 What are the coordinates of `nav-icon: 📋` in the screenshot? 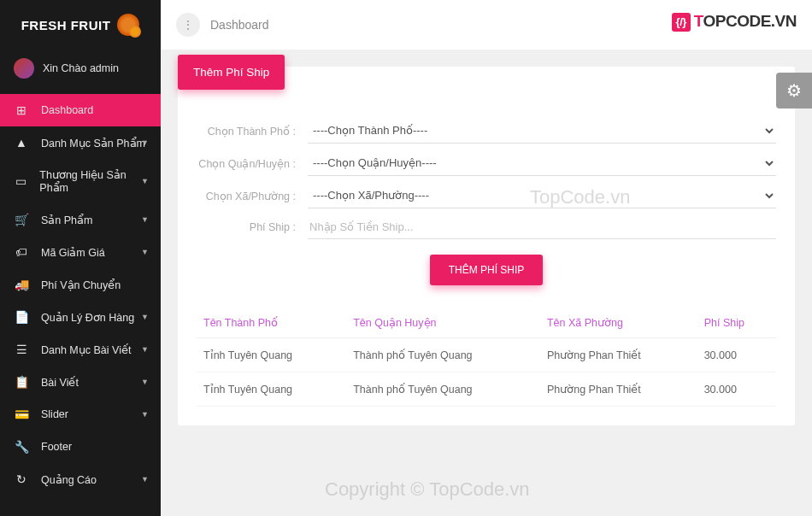 It's located at (21, 382).